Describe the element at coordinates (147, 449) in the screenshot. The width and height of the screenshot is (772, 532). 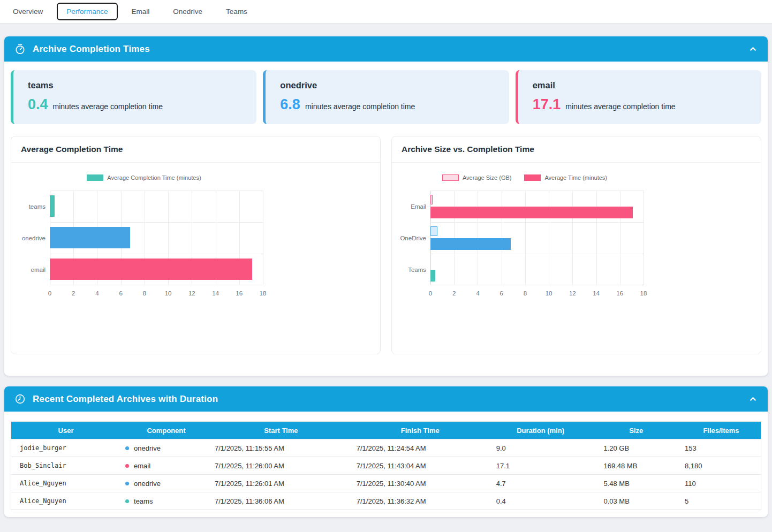
I see `component-name: onedrive` at that location.